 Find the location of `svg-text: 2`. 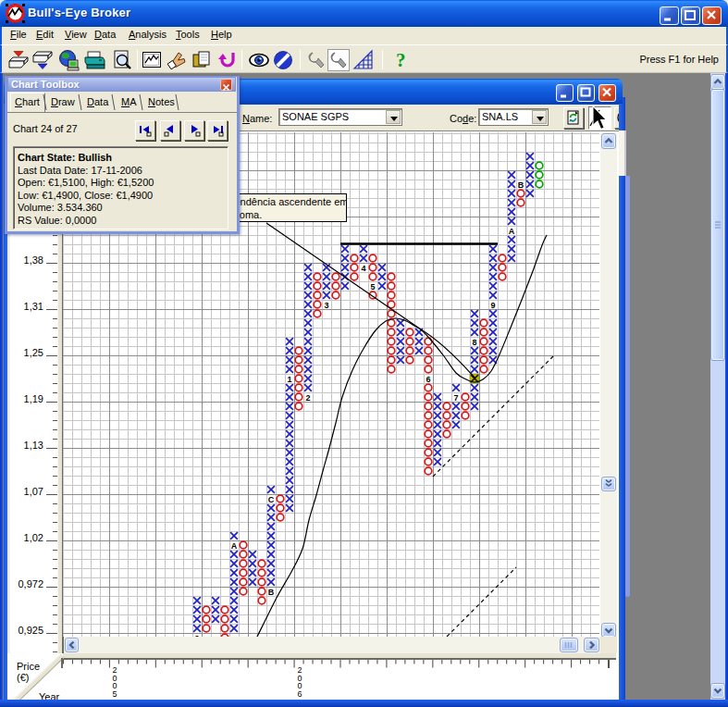

svg-text: 2 is located at coordinates (307, 398).